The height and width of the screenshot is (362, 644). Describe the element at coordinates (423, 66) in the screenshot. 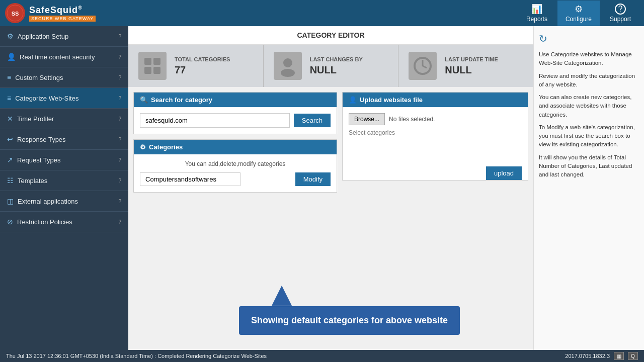

I see `last-update-icon` at that location.